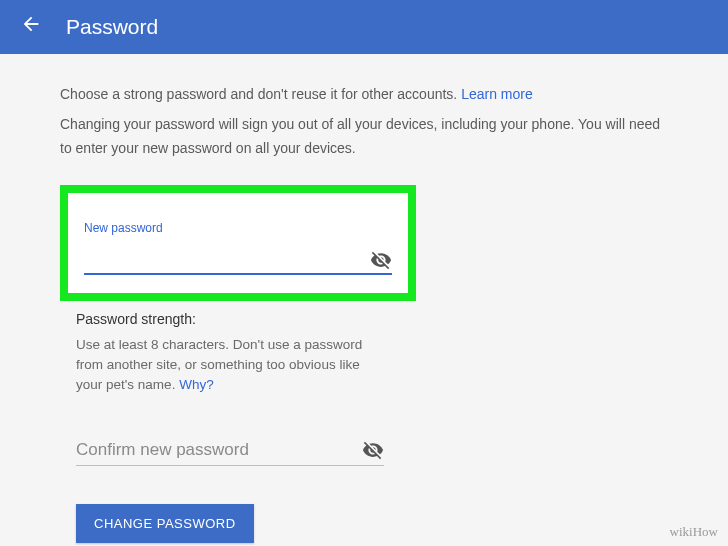  Describe the element at coordinates (238, 257) in the screenshot. I see `new-password-input-row` at that location.